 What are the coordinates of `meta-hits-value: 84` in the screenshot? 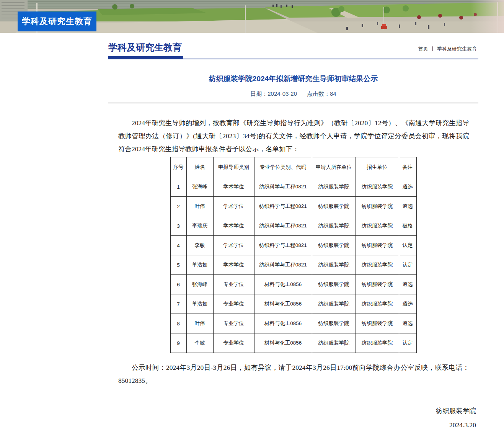 It's located at (333, 93).